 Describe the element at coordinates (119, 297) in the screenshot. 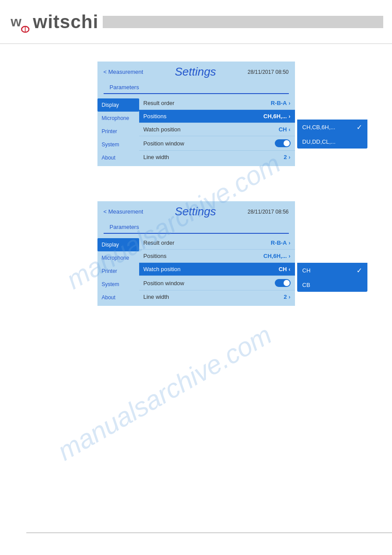

I see `sidebar-item-about-2: About` at that location.